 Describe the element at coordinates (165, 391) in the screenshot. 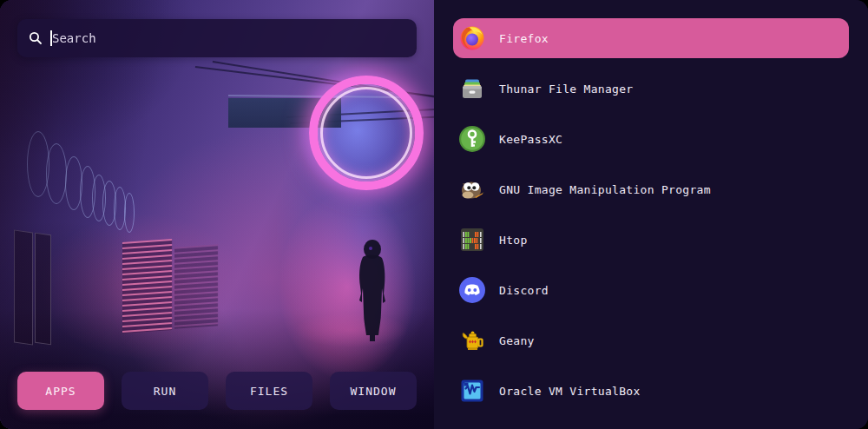

I see `tab-label: RUN` at that location.